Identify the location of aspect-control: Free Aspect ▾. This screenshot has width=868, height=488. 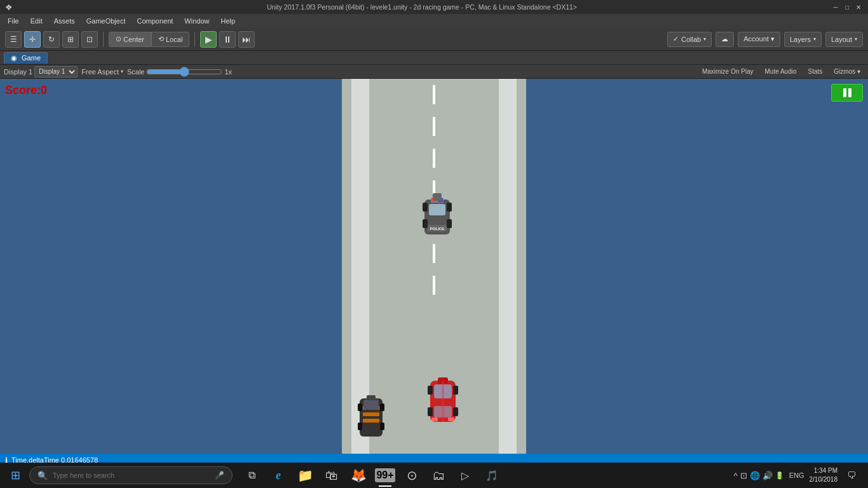
(102, 72).